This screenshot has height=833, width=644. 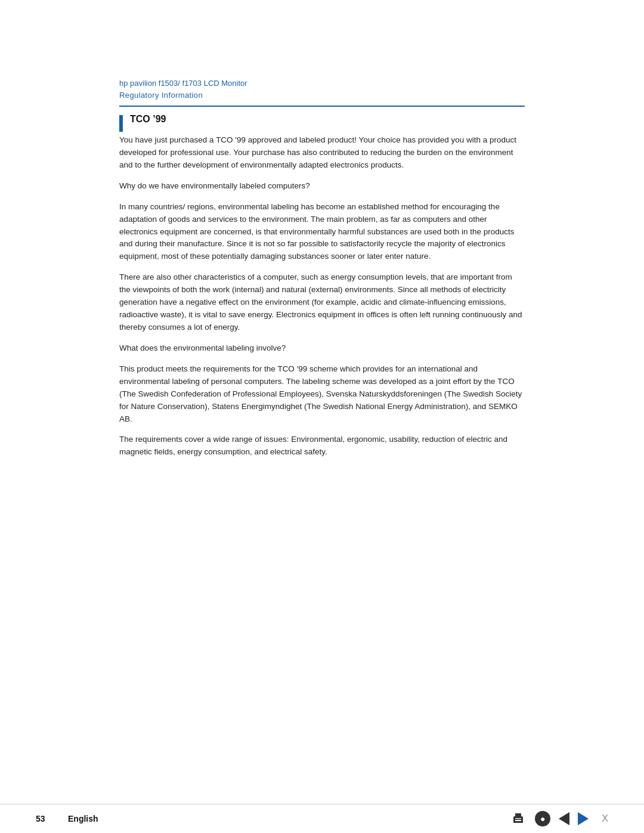 What do you see at coordinates (583, 819) in the screenshot?
I see `next-button` at bounding box center [583, 819].